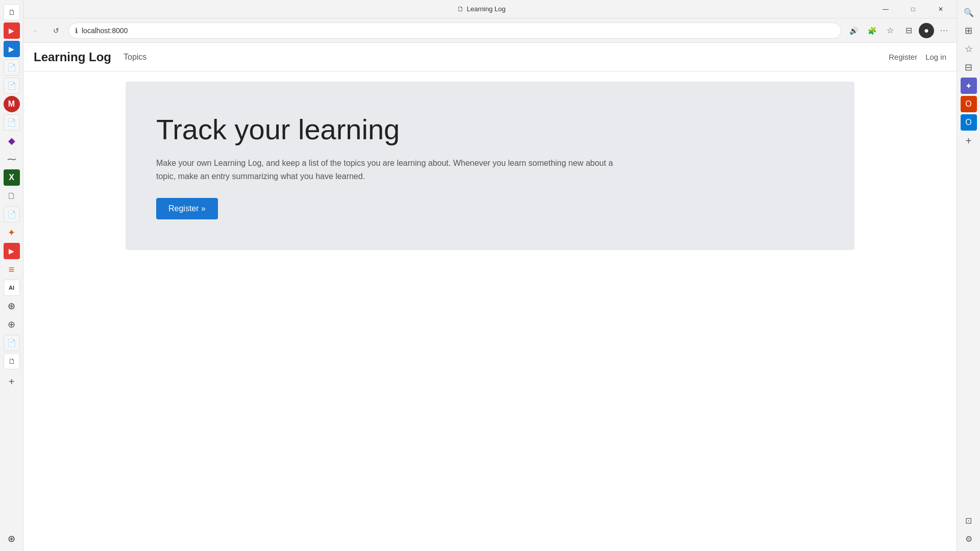  What do you see at coordinates (969, 141) in the screenshot?
I see `sidebar-add-icon: +` at bounding box center [969, 141].